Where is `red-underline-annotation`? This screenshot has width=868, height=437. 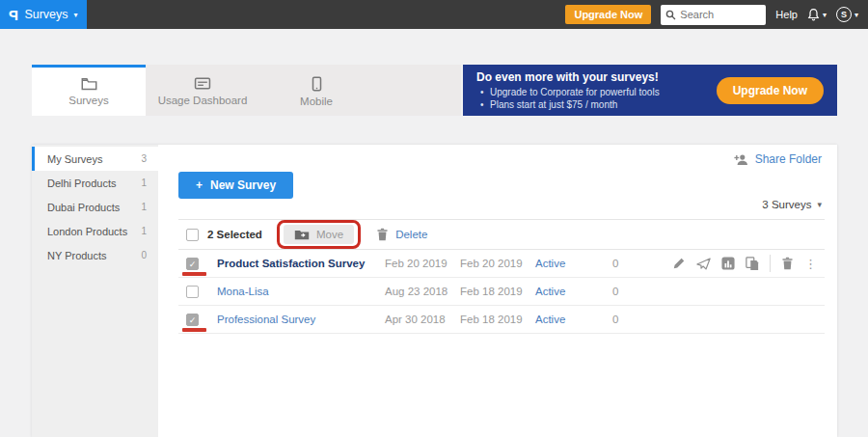 red-underline-annotation is located at coordinates (195, 274).